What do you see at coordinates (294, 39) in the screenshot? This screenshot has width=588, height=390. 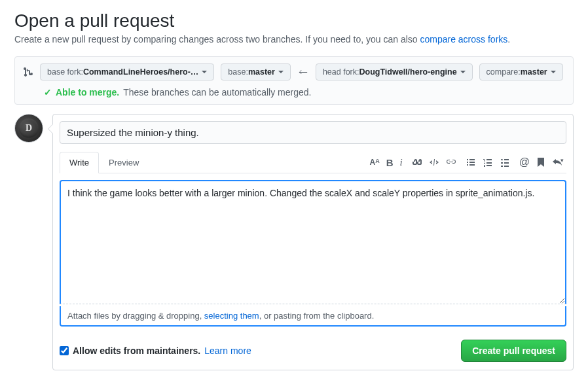 I see `page-subtitle: Create a new pull request by comparing c…` at bounding box center [294, 39].